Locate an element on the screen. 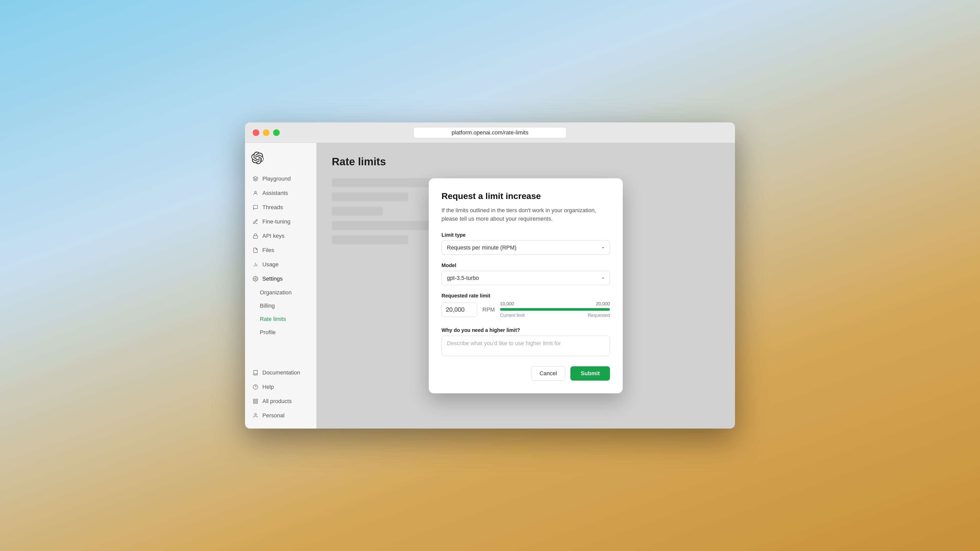  modal-description: If the limits outlined in the tiers don'… is located at coordinates (526, 214).